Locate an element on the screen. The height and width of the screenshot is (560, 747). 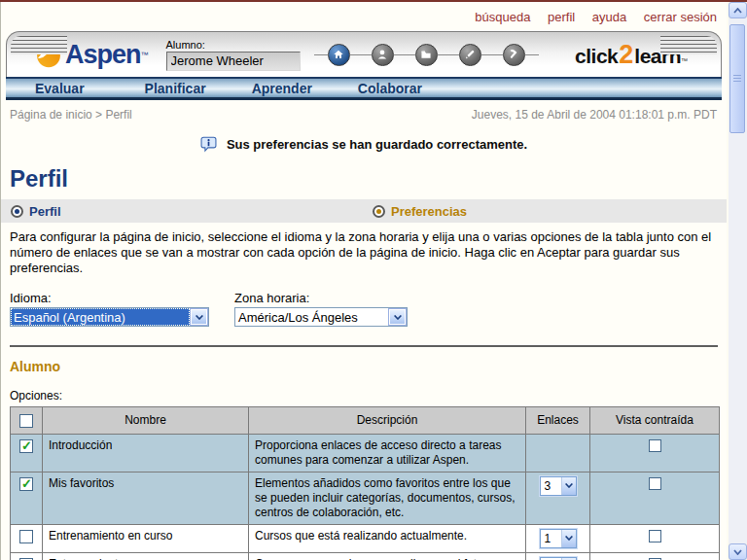
link-busqueda: búsqueda is located at coordinates (502, 18).